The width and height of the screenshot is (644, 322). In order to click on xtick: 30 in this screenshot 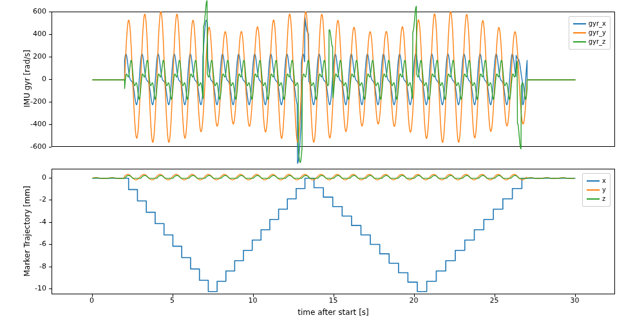, I will do `click(575, 300)`.